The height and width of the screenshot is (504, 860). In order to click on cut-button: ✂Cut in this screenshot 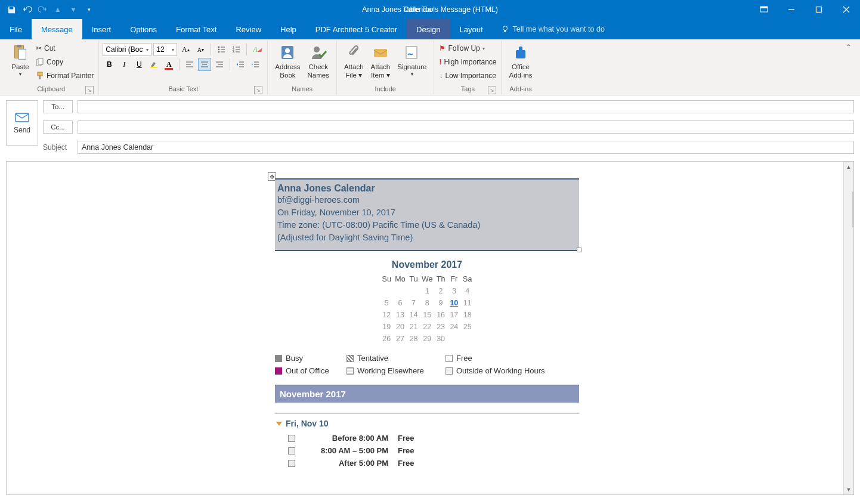, I will do `click(64, 48)`.